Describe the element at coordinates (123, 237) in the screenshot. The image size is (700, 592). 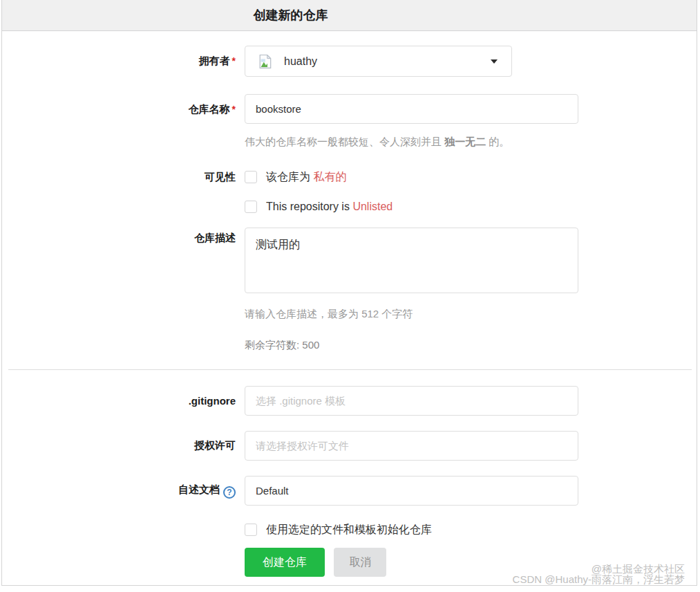
I see `description-label: 仓库描述` at that location.